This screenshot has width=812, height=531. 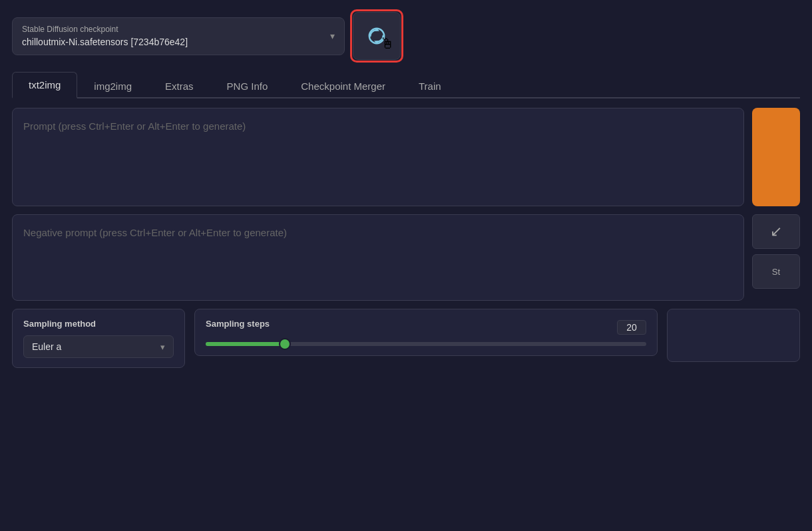 I want to click on arrow-icon: ↙, so click(x=776, y=232).